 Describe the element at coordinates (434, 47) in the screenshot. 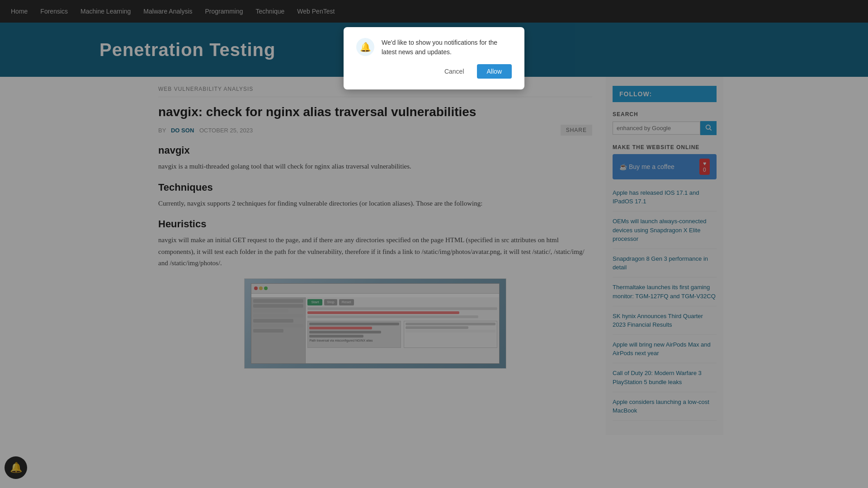

I see `modal-header: 🔔 We'd like to show you notifications fo…` at that location.